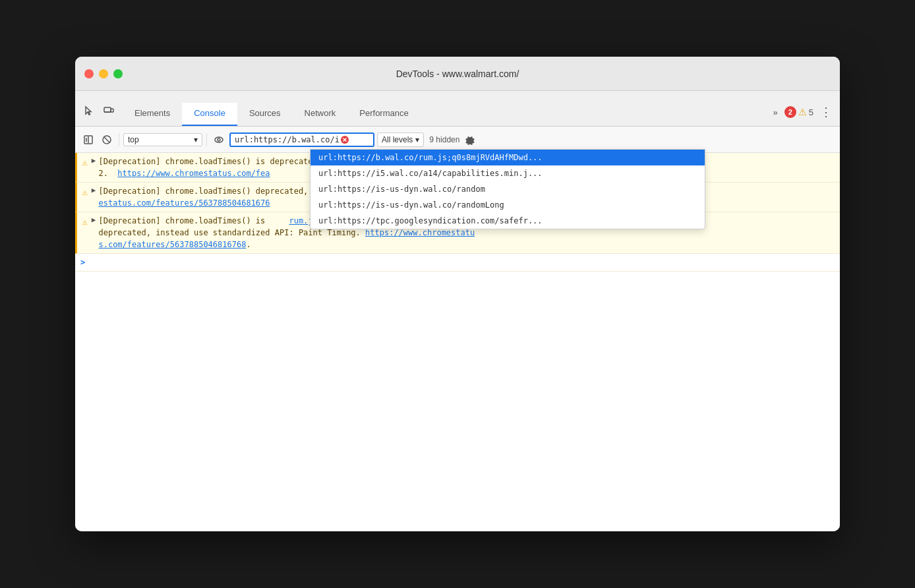 The width and height of the screenshot is (915, 588). I want to click on autocomplete-dropdown: url:https://b.wal.co/rum.js;q0s8mjRVdAHf…, so click(508, 189).